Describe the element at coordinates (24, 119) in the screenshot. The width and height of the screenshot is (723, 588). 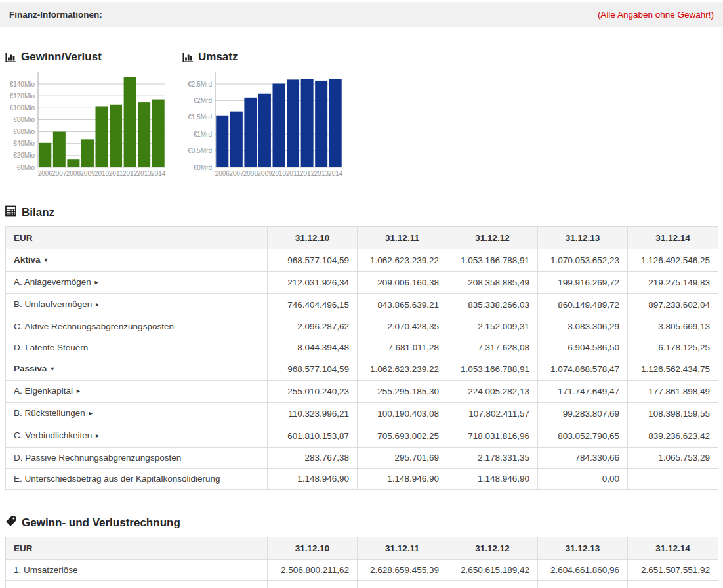
I see `y-axis-tick-label: €80Mio` at that location.